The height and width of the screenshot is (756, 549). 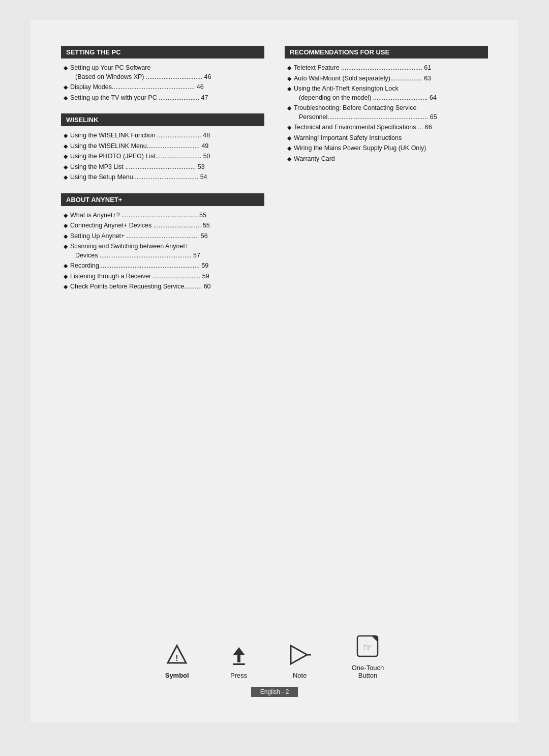 What do you see at coordinates (163, 251) in the screenshot?
I see `anynet-items: ◆ What is Anynet+? .....................…` at bounding box center [163, 251].